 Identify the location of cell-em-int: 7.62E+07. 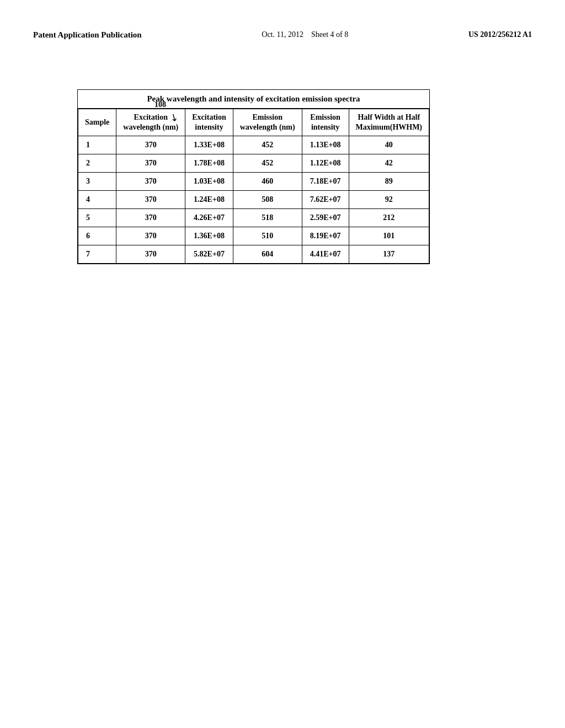
(326, 200).